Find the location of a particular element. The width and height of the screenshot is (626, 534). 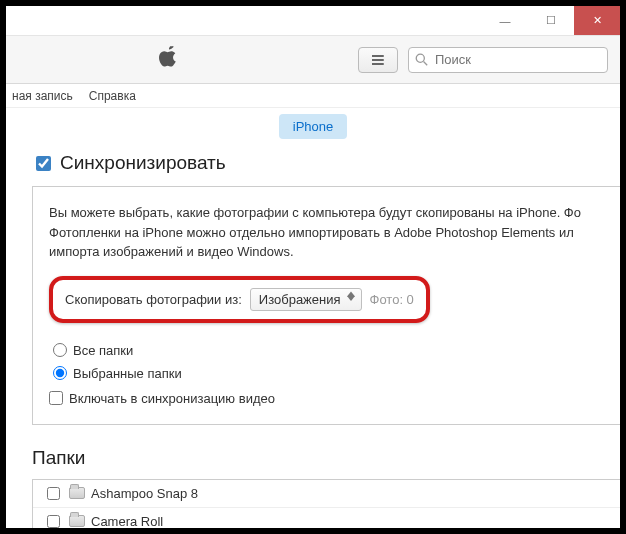

tab-iphone: iPhone is located at coordinates (313, 126).